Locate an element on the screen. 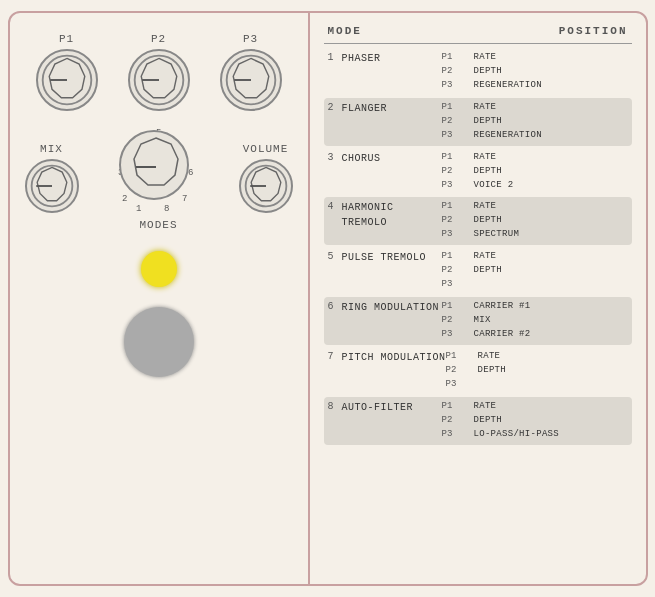  param-val: CARRIER #1 is located at coordinates (502, 307).